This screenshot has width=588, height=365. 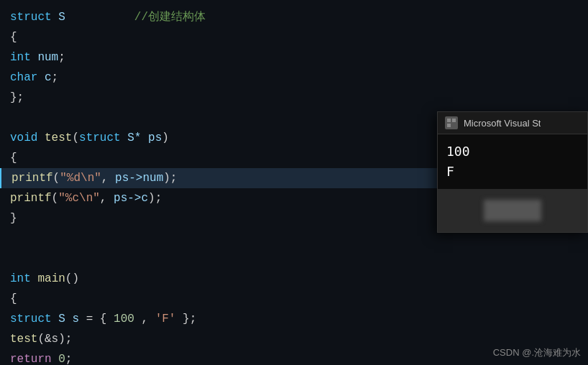 I want to click on code-line-int-num: int num;, so click(x=294, y=57).